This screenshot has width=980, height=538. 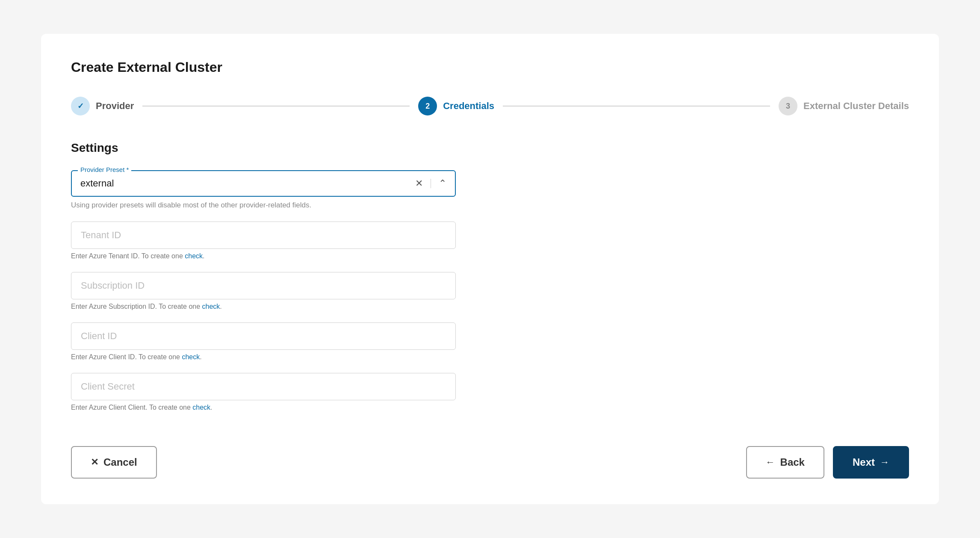 I want to click on footer-right-buttons: ← Back Next →, so click(x=828, y=462).